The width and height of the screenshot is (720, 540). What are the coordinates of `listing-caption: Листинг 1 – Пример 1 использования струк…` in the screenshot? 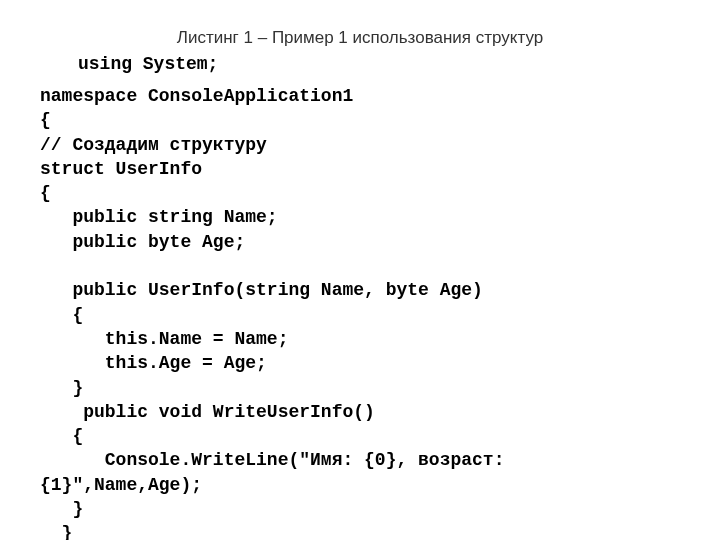 It's located at (360, 38).